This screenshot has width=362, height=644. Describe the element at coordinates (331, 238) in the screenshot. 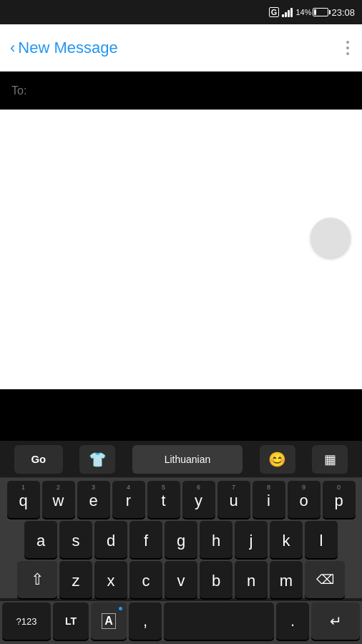

I see `circle-action-button` at that location.